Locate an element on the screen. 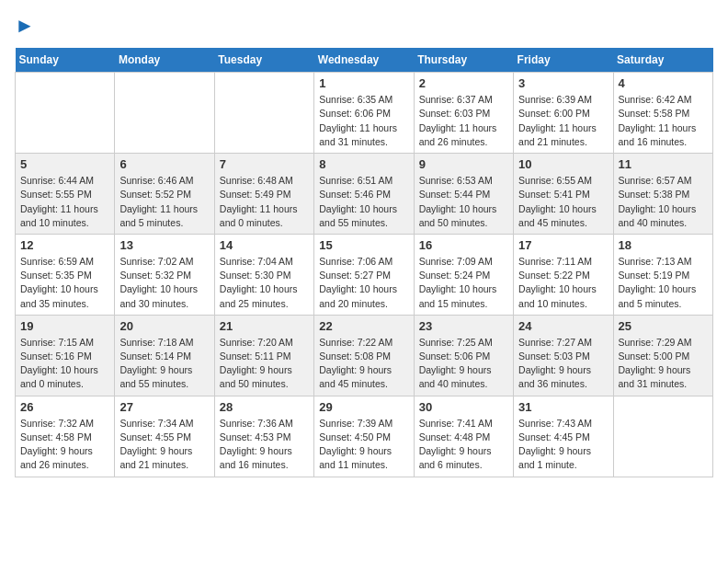  calendar-cell: 7Sunrise: 6:48 AM Sunset: 5:49 PM Daylig… is located at coordinates (264, 194).